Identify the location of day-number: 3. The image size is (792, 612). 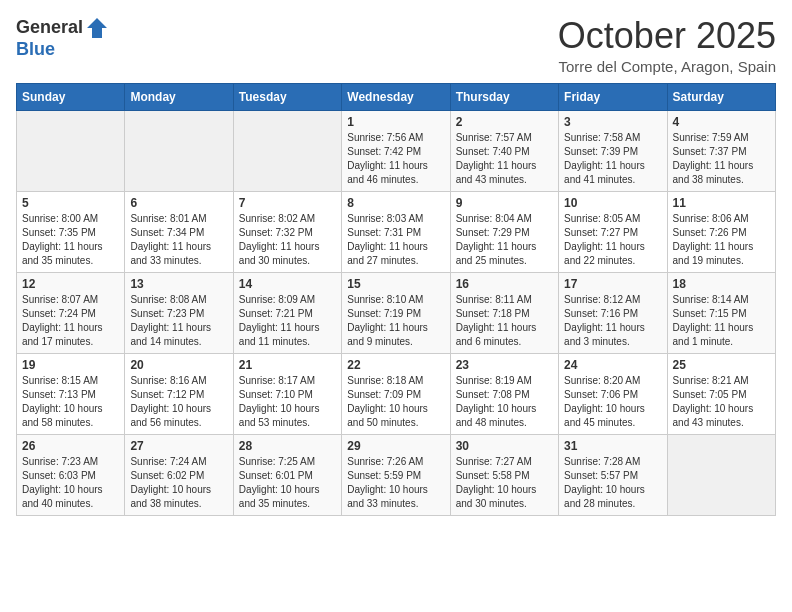
(612, 122).